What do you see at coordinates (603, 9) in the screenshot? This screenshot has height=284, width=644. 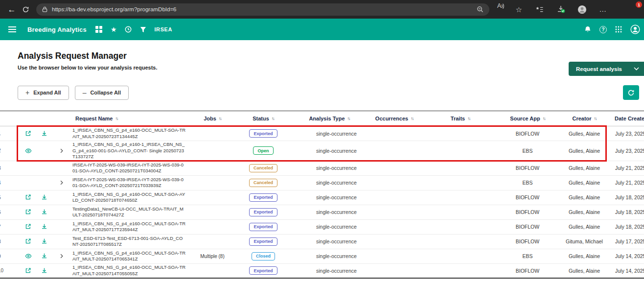 I see `browser-menu-button: …` at bounding box center [603, 9].